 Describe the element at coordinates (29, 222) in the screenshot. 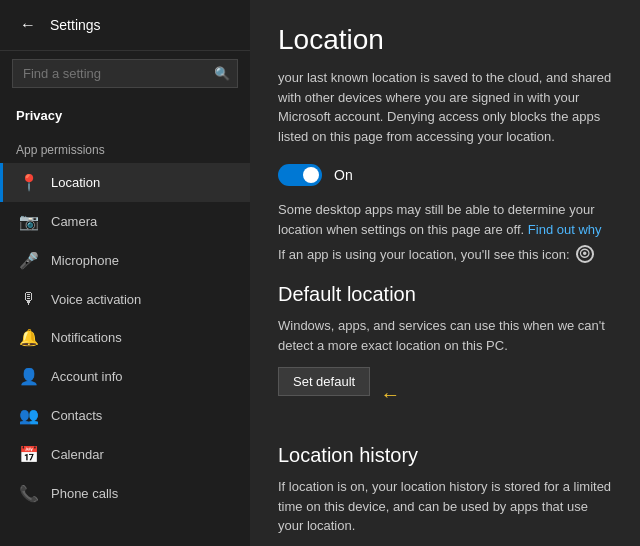

I see `camera-icon: 📷` at that location.